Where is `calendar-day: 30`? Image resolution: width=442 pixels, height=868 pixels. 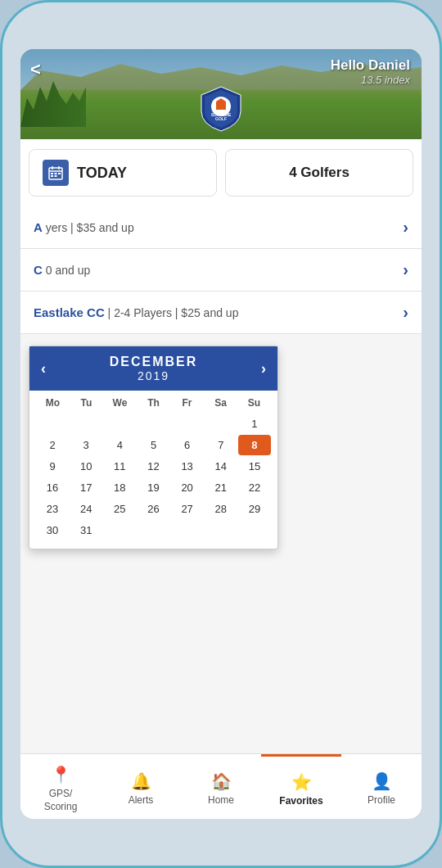
calendar-day: 30 is located at coordinates (52, 531).